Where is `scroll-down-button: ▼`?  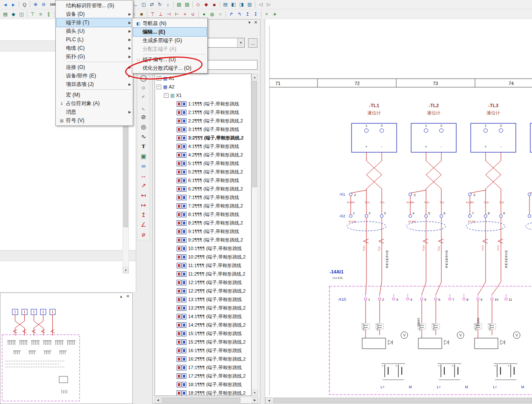
scroll-down-button: ▼ is located at coordinates (255, 393).